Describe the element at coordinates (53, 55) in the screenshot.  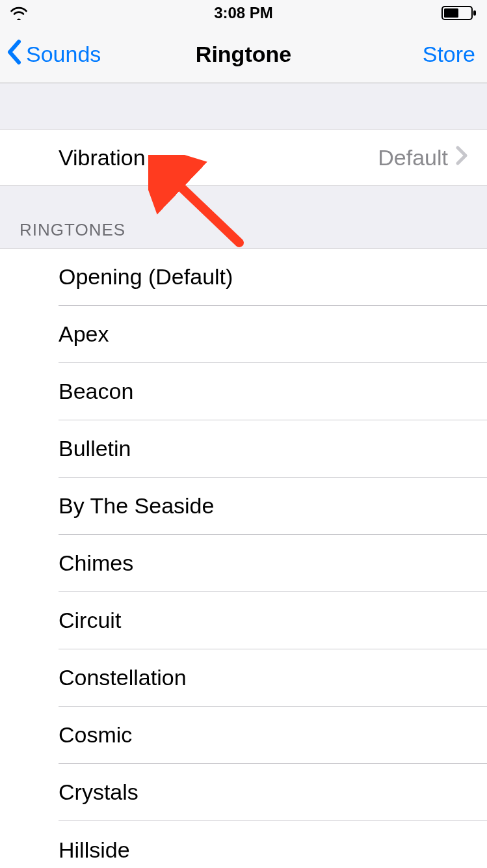
I see `back-button: Sounds` at that location.